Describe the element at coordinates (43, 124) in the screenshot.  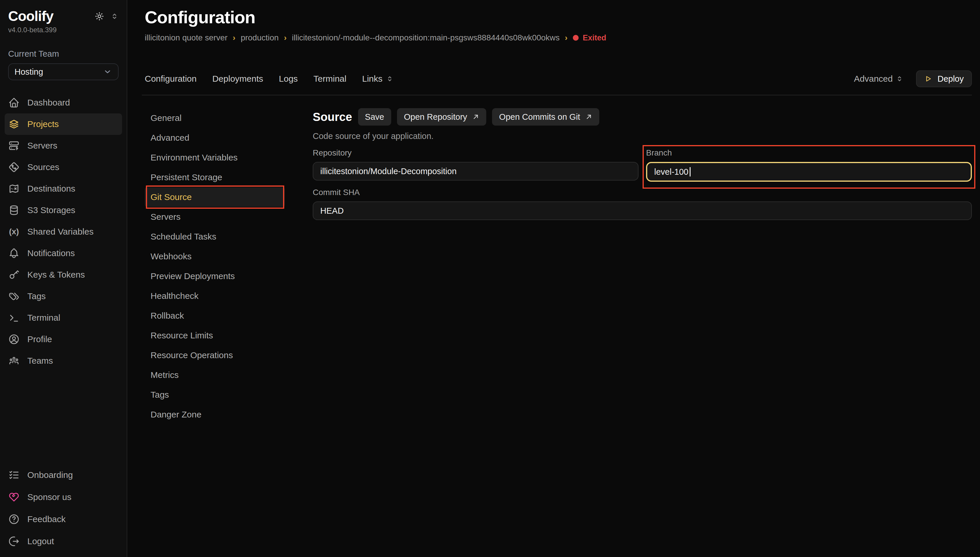
I see `sidebar-item-label: Projects` at that location.